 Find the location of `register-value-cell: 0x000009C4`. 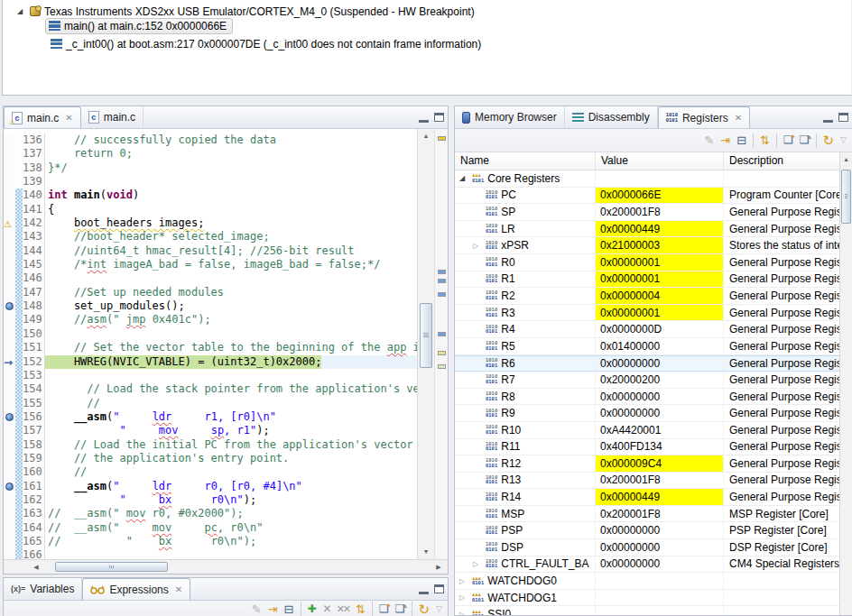

register-value-cell: 0x000009C4 is located at coordinates (660, 464).